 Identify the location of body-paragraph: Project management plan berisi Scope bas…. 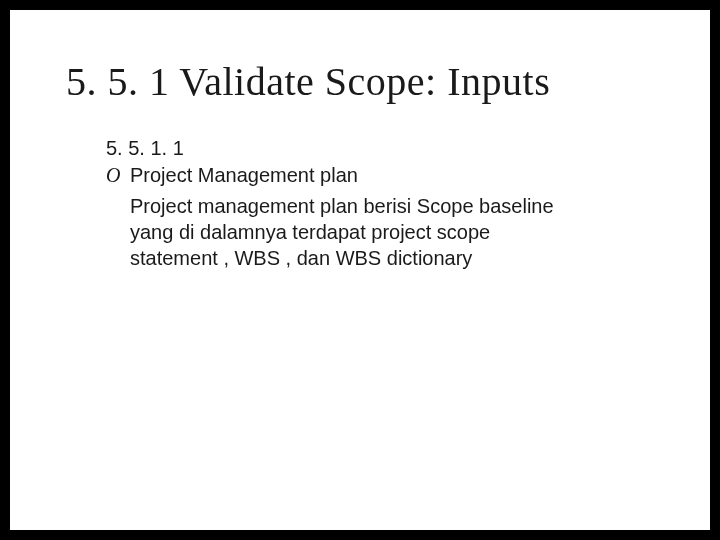
(345, 232).